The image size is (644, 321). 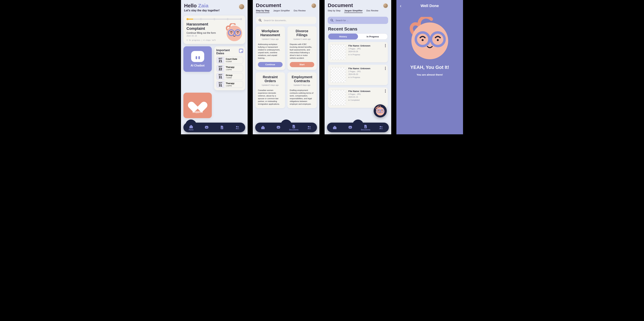 I want to click on segment-control: History In Progress, so click(x=358, y=36).